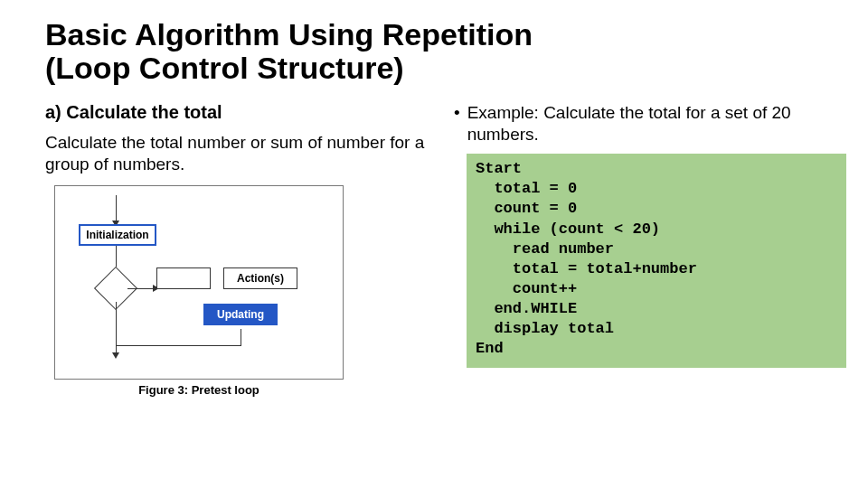 The height and width of the screenshot is (488, 868). Describe the element at coordinates (241, 314) in the screenshot. I see `flowchart-box-updating: Updating` at that location.